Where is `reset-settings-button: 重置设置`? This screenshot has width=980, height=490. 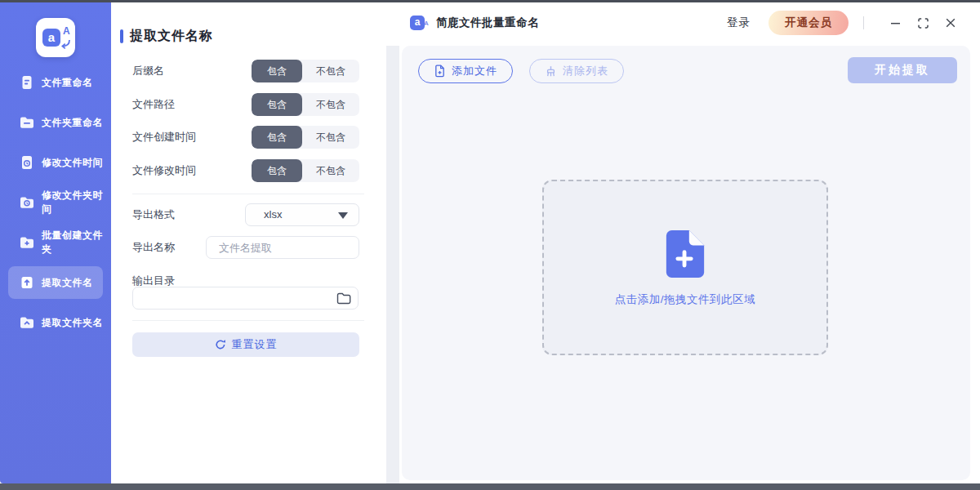 reset-settings-button: 重置设置 is located at coordinates (246, 345).